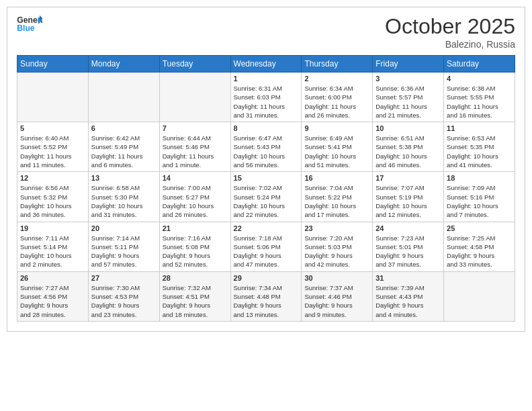 This screenshot has height=411, width=532. What do you see at coordinates (53, 296) in the screenshot?
I see `table-row: 26Sunrise: 7:27 AM Sunset: 4:56 PM Dayli…` at bounding box center [53, 296].